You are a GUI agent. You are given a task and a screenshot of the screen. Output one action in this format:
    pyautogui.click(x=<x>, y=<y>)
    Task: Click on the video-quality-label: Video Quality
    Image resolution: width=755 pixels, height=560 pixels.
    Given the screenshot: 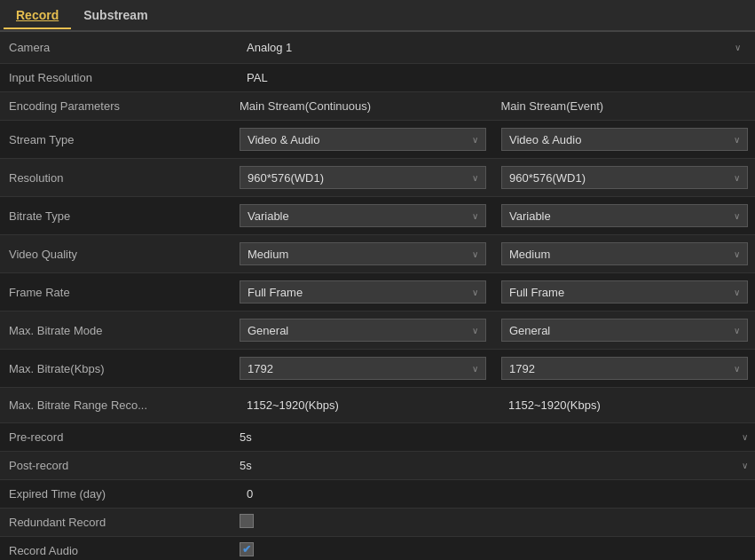 What is the action you would take?
    pyautogui.click(x=116, y=254)
    